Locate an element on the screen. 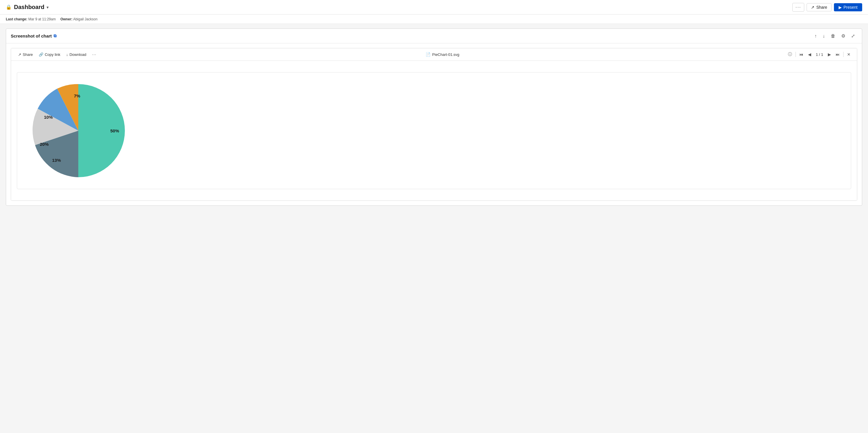  card-title-area: Screenshot of chart ⧉ is located at coordinates (34, 36).